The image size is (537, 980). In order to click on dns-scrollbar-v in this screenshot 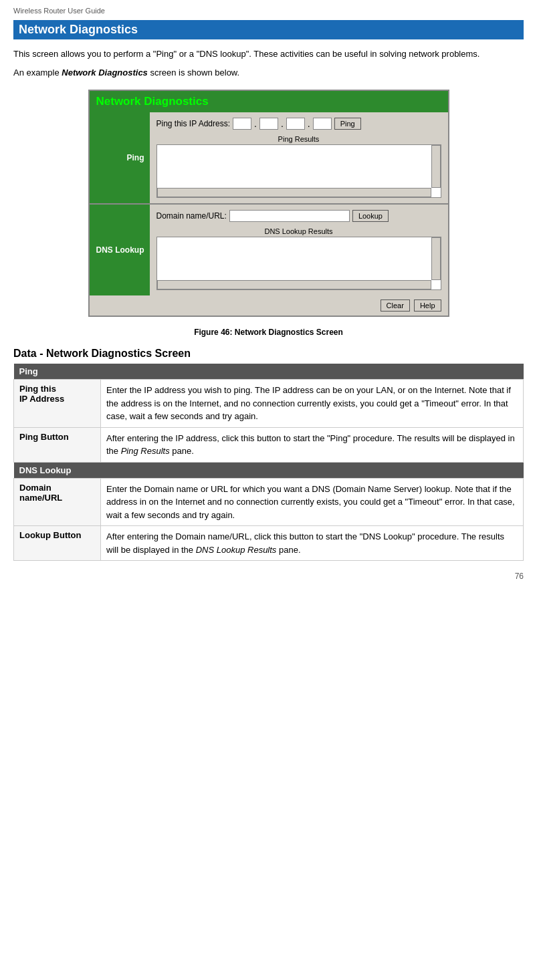, I will do `click(436, 259)`.